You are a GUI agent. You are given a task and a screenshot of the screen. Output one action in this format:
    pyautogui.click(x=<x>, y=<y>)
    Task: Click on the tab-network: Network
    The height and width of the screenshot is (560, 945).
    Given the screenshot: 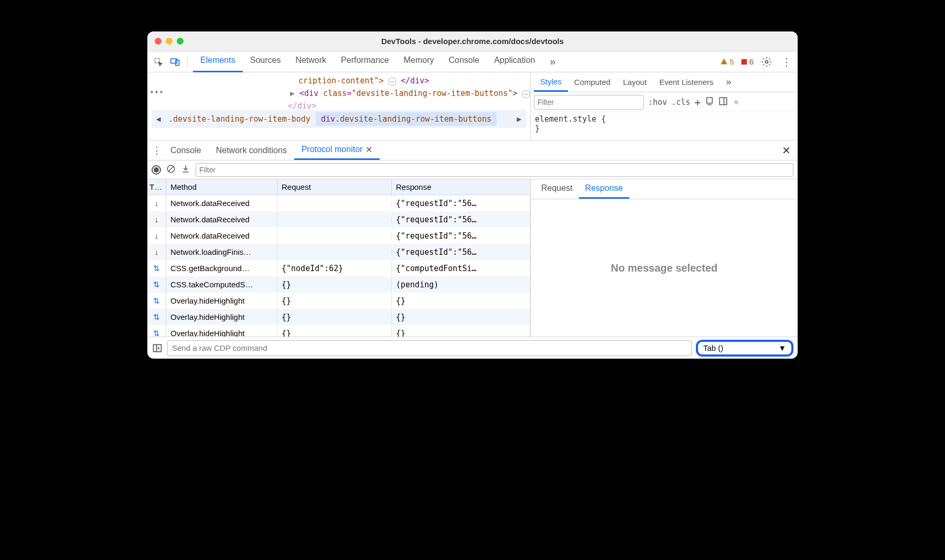 What is the action you would take?
    pyautogui.click(x=310, y=62)
    